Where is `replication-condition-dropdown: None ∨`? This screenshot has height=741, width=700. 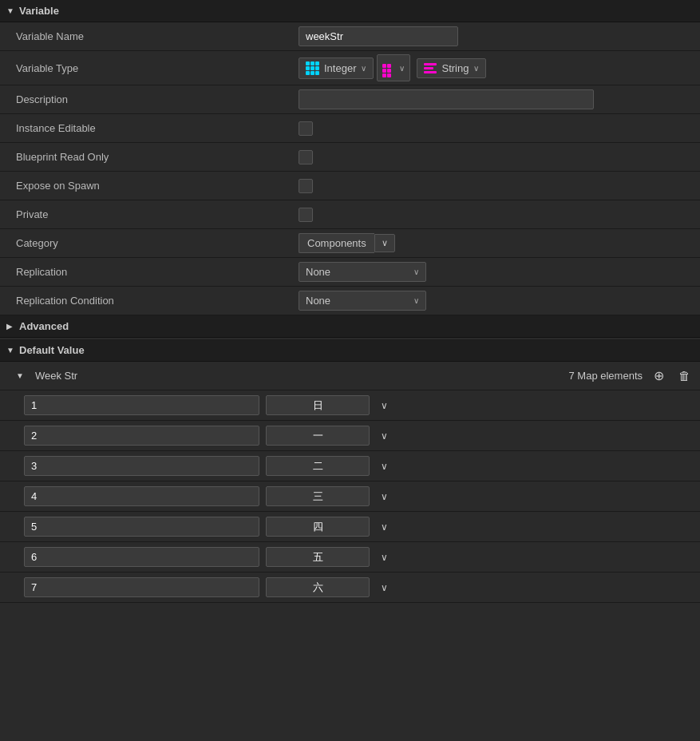
replication-condition-dropdown: None ∨ is located at coordinates (362, 300).